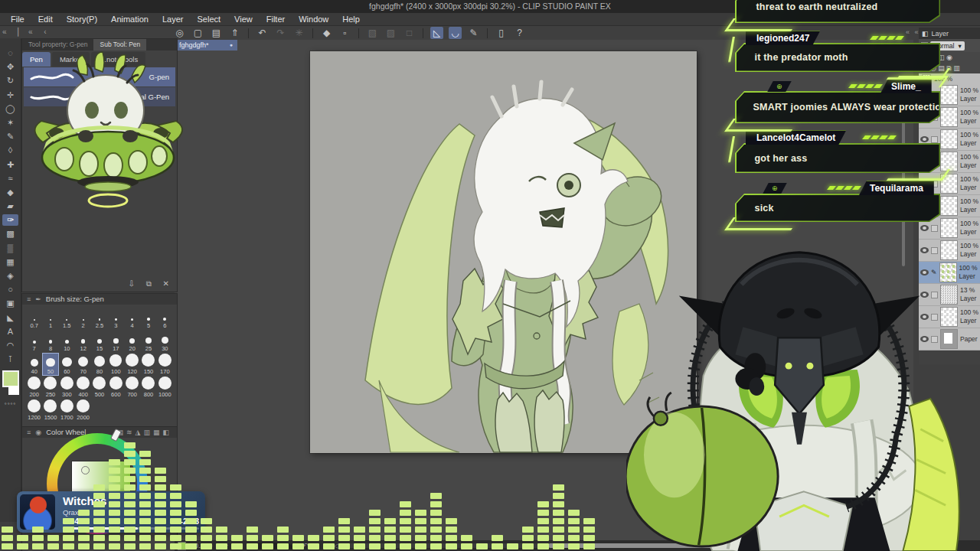  What do you see at coordinates (71, 60) in the screenshot?
I see `group-tab-marker: Marker` at bounding box center [71, 60].